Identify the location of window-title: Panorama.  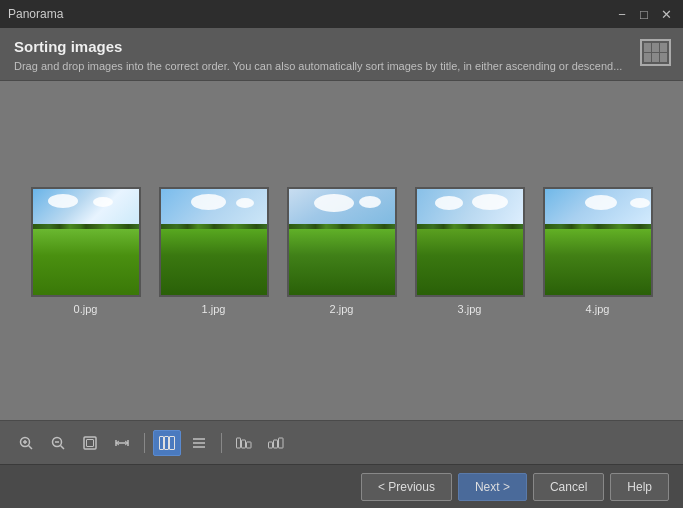
(36, 14).